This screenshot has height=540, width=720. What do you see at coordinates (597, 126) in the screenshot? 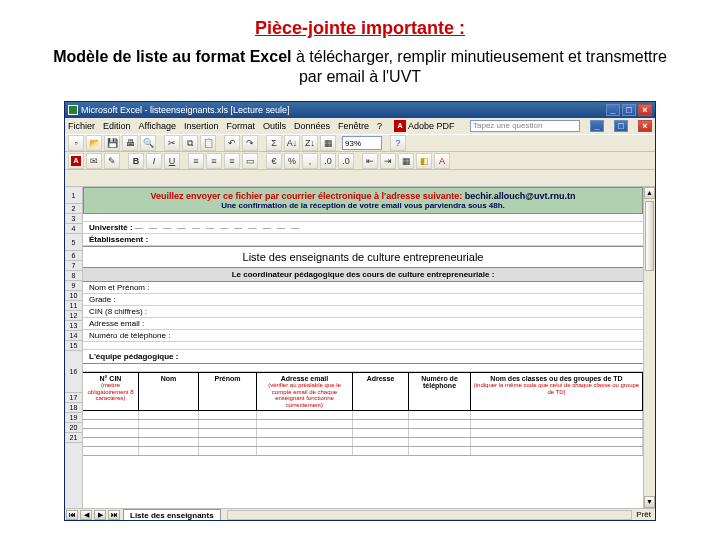
I see `doc-minimize-button: _` at bounding box center [597, 126].